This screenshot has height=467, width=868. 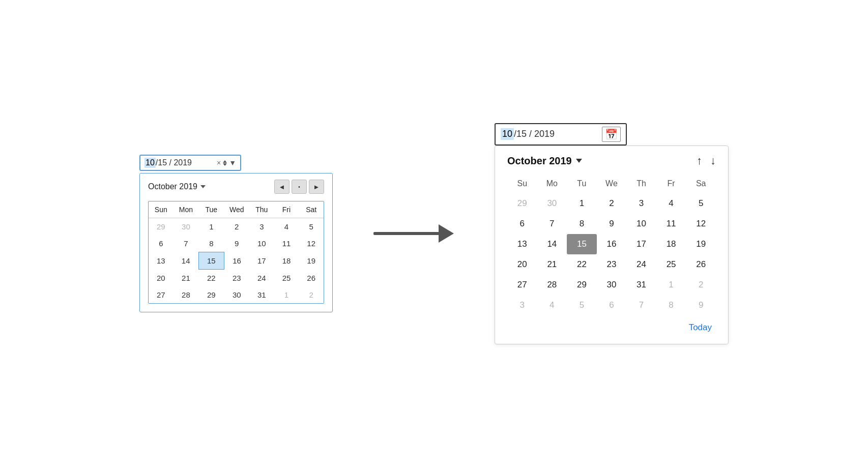 What do you see at coordinates (544, 161) in the screenshot?
I see `right-month-label: October 2019` at bounding box center [544, 161].